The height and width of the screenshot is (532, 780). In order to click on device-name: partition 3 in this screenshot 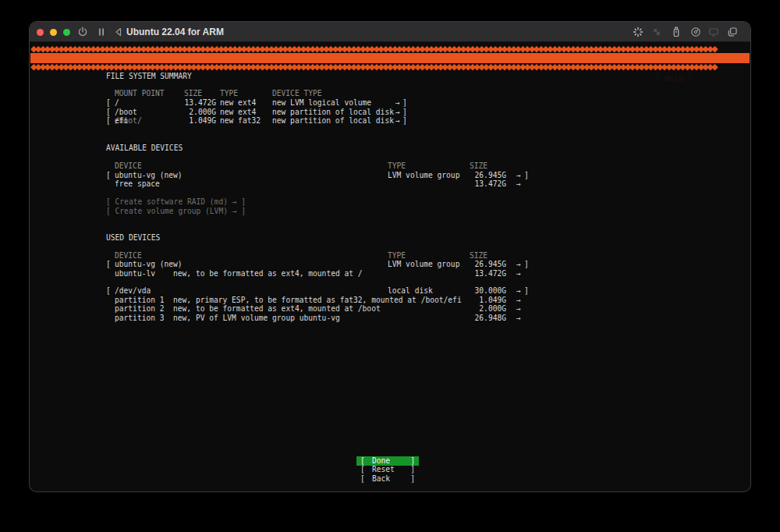, I will do `click(140, 318)`.